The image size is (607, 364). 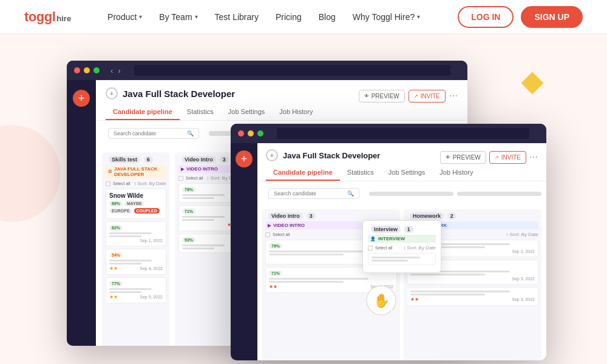 What do you see at coordinates (136, 249) in the screenshot?
I see `kanban-col-skills: Skills test 6 ☰ JAVA FULL STACK DEVELOPE…` at bounding box center [136, 249].